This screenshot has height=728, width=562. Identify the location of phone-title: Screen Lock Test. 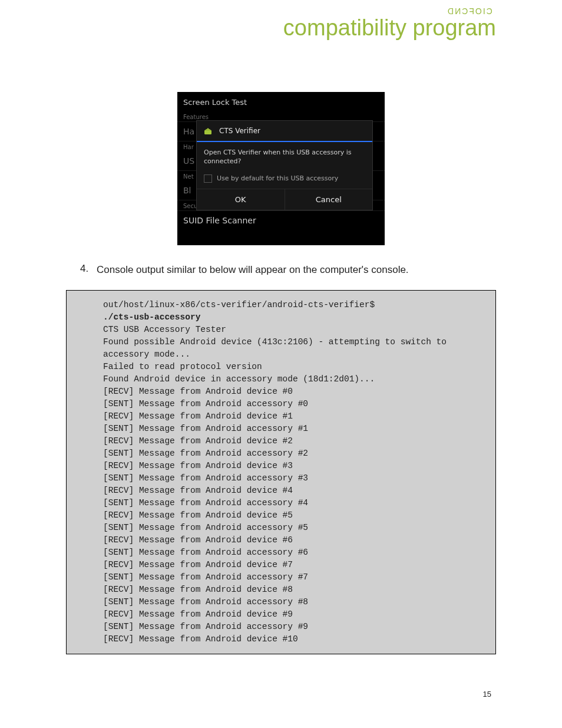
(281, 101).